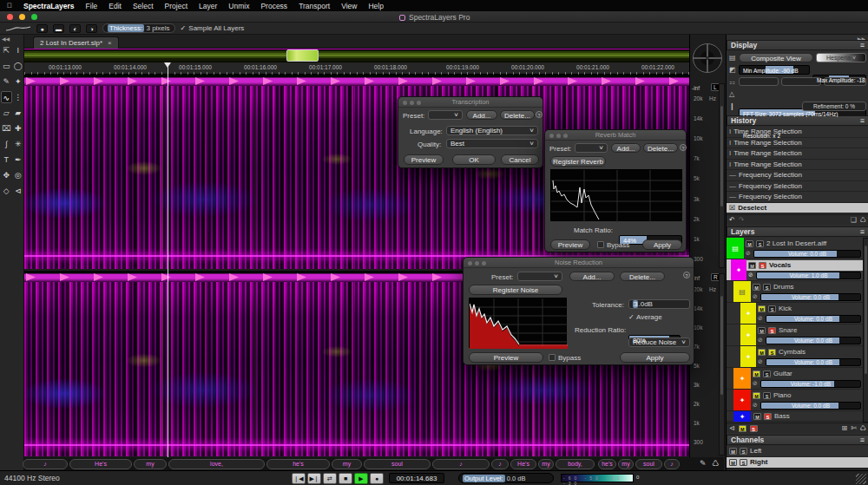 The width and height of the screenshot is (868, 485). Describe the element at coordinates (809, 276) in the screenshot. I see `layer-volume-slider: Volume: 1.0 dB` at that location.